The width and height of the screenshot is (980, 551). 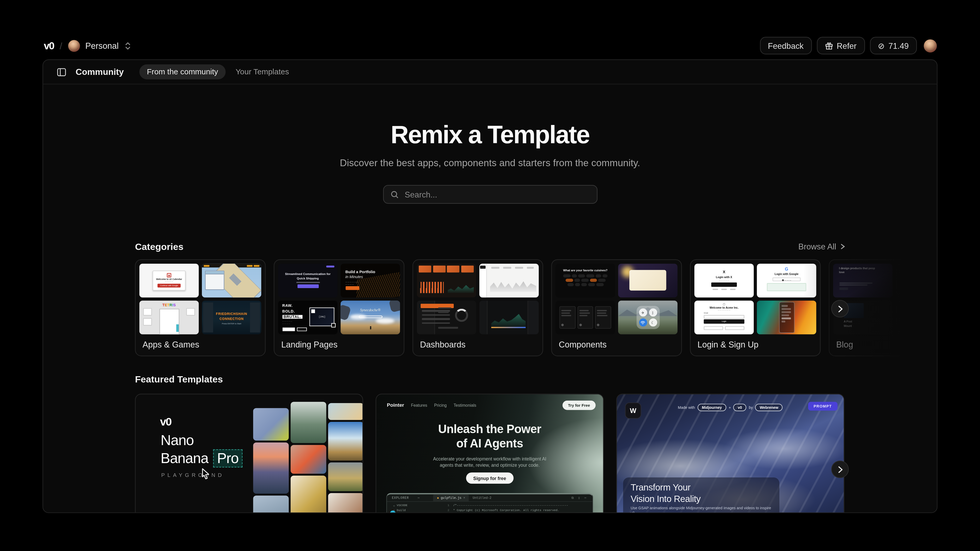 I want to click on category-card-components: What are your favorite cuisines?, so click(x=617, y=307).